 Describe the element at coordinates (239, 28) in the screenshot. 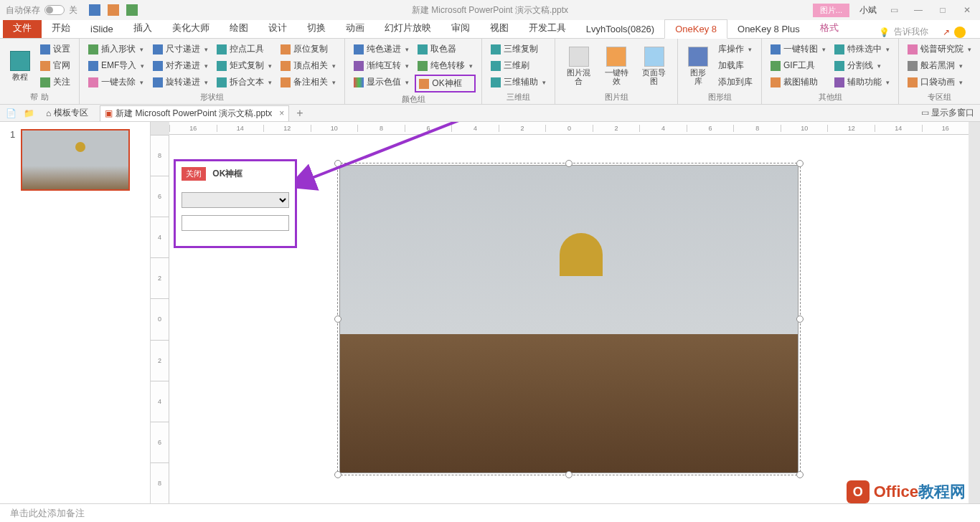

I see `tab-draw: 绘图` at that location.